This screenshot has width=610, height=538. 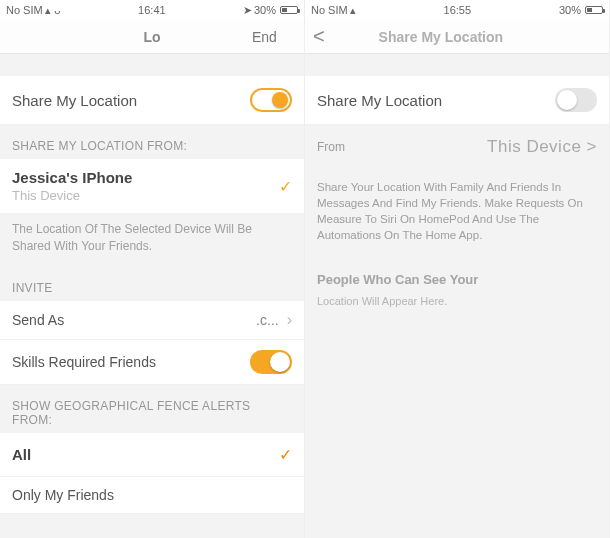 I want to click on nav-end-button: End, so click(x=274, y=37).